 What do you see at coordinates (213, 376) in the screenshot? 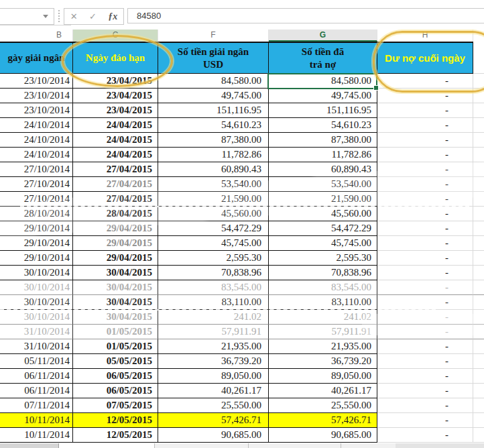
I see `cell-disbursed-amount: 89,050.00` at bounding box center [213, 376].